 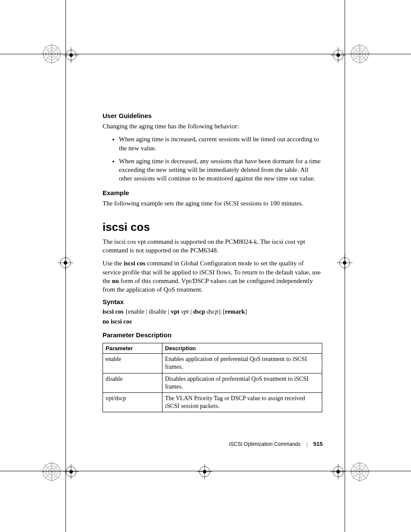 I want to click on table-header: Description, so click(x=242, y=348).